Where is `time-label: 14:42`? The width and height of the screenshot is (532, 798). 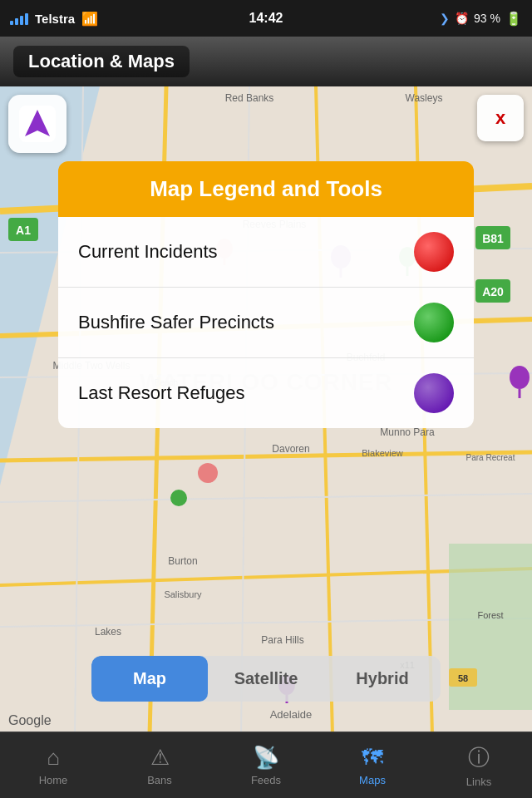 time-label: 14:42 is located at coordinates (266, 18).